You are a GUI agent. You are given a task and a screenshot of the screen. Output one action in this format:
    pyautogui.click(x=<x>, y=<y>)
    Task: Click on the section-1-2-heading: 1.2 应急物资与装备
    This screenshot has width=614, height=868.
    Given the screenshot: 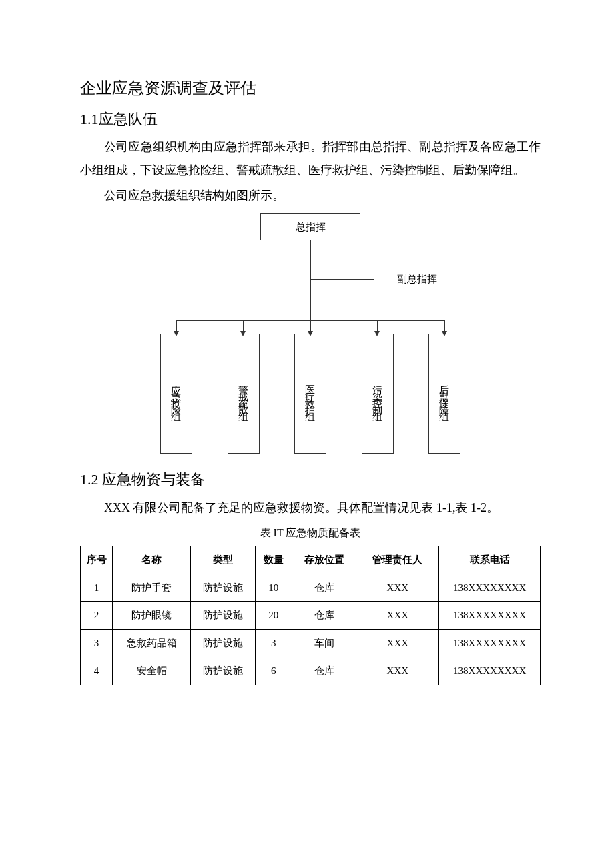 What is the action you would take?
    pyautogui.click(x=310, y=480)
    